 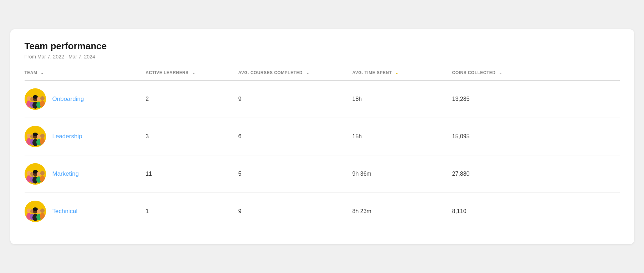 I want to click on table-row: Technical 1 9 8h 23m 8,110, so click(x=322, y=211).